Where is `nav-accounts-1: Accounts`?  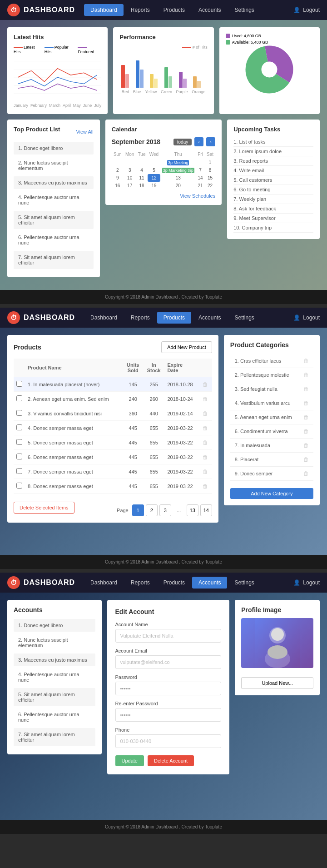
nav-accounts-1: Accounts is located at coordinates (210, 10).